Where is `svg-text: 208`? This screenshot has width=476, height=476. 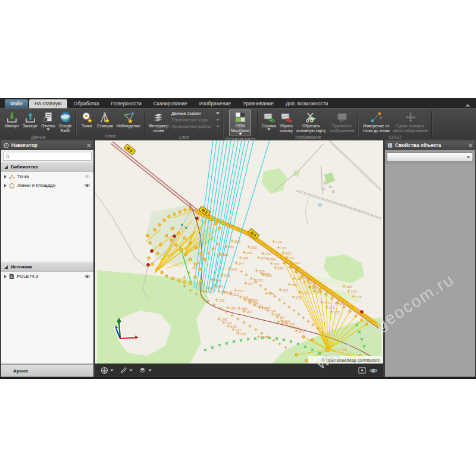
svg-text: 208 is located at coordinates (302, 273).